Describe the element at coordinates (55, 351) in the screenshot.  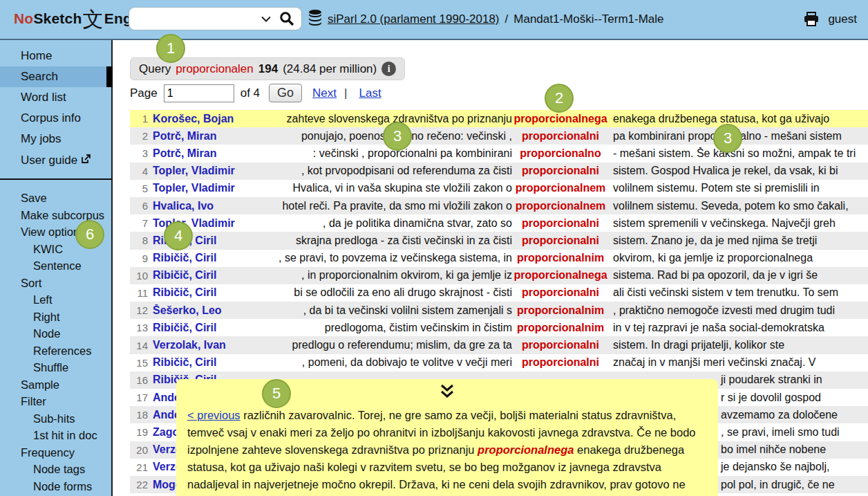
I see `sidebar-item-references: References` at that location.